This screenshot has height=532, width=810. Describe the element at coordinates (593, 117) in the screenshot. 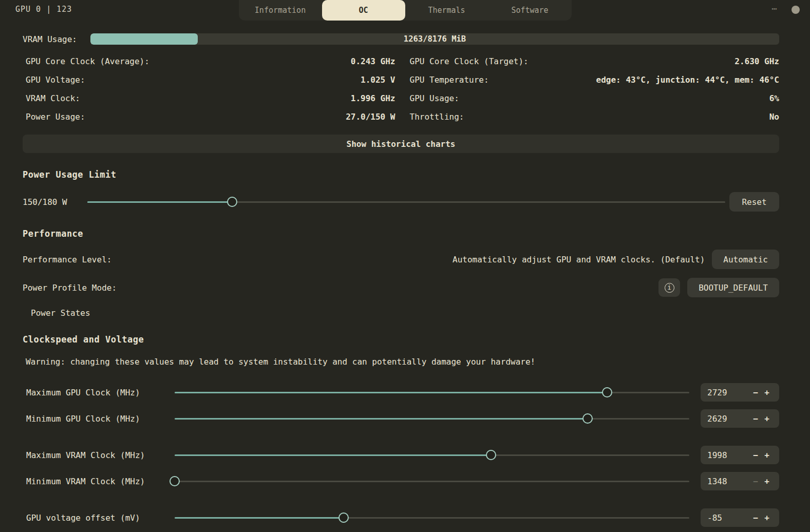

I see `stat-throttling: Throttling: No` at that location.